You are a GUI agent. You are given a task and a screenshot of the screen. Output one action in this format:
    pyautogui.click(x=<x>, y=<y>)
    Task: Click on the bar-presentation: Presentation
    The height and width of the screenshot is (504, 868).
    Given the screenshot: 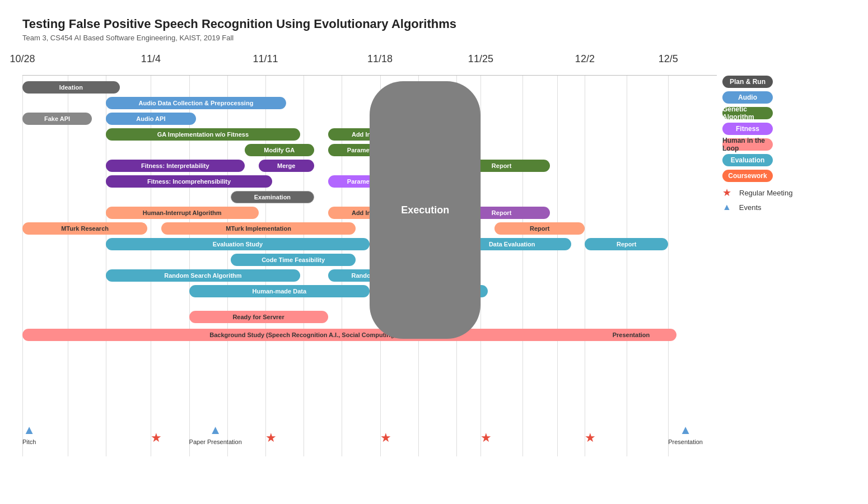 What is the action you would take?
    pyautogui.click(x=631, y=335)
    